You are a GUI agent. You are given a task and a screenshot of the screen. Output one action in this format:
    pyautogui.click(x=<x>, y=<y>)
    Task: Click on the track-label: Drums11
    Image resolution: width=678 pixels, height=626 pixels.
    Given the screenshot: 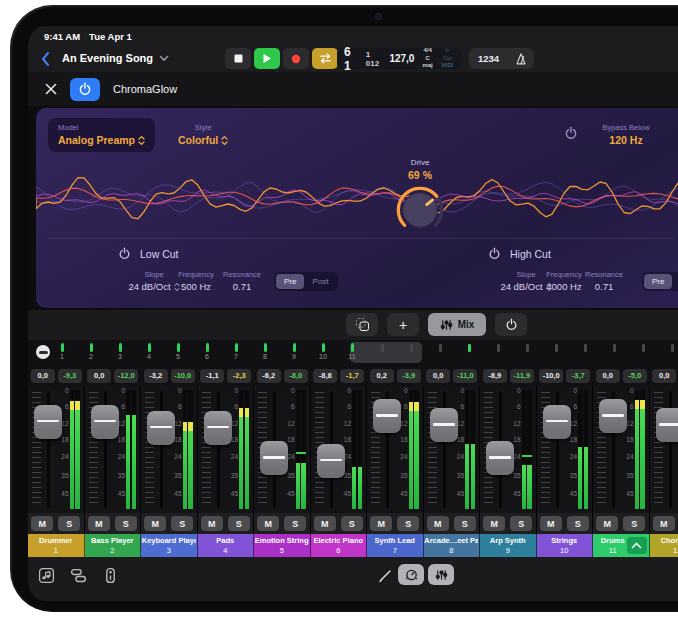 What is the action you would take?
    pyautogui.click(x=622, y=546)
    